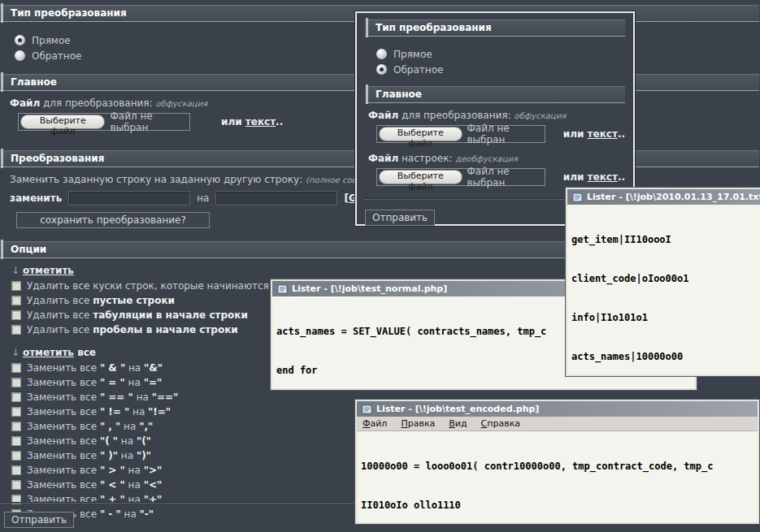 The height and width of the screenshot is (532, 760). What do you see at coordinates (276, 198) in the screenshot?
I see `replace-to-input` at bounding box center [276, 198].